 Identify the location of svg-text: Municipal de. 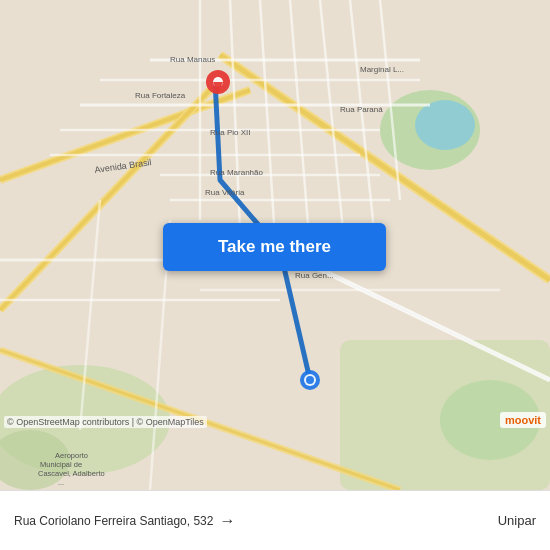
(61, 464).